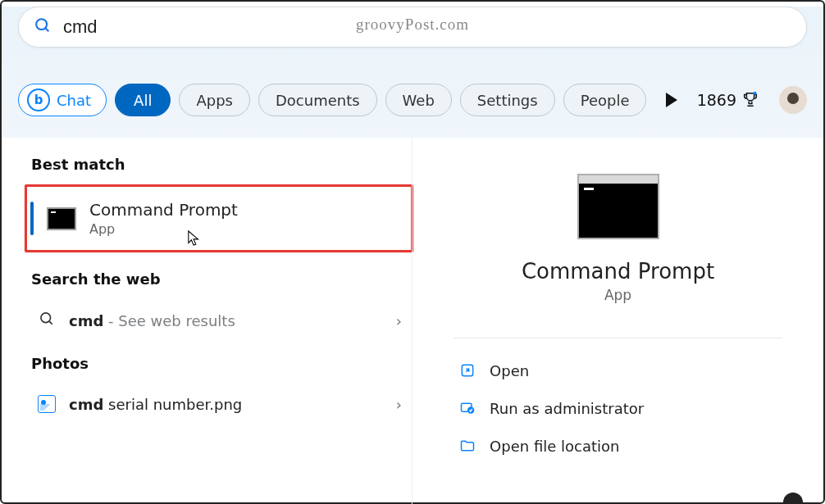 Image resolution: width=825 pixels, height=504 pixels. What do you see at coordinates (47, 404) in the screenshot?
I see `image-file-icon` at bounding box center [47, 404].